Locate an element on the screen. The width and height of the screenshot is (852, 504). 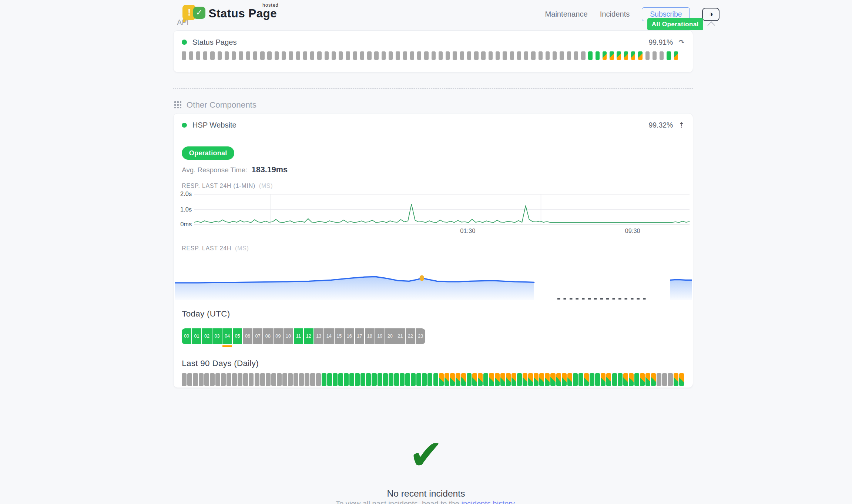
uptime-hour-block: 15 is located at coordinates (339, 336).